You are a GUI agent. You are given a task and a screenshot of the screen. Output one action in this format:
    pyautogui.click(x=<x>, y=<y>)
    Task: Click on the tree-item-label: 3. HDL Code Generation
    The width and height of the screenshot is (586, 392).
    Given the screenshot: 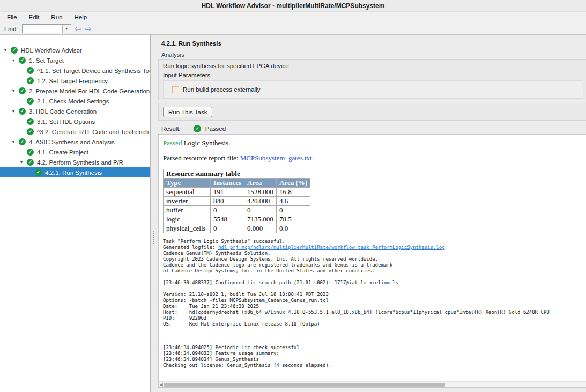 What is the action you would take?
    pyautogui.click(x=63, y=112)
    